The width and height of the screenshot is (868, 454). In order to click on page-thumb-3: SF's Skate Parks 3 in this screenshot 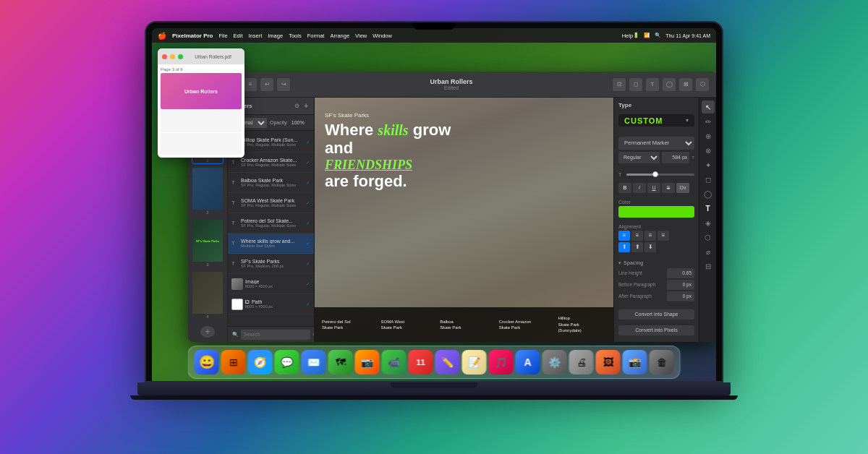, I will do `click(208, 244)`.